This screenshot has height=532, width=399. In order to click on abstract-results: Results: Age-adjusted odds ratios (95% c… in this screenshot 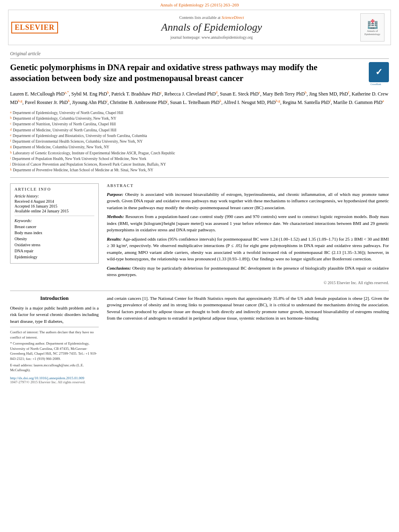, I will do `click(248, 249)`.